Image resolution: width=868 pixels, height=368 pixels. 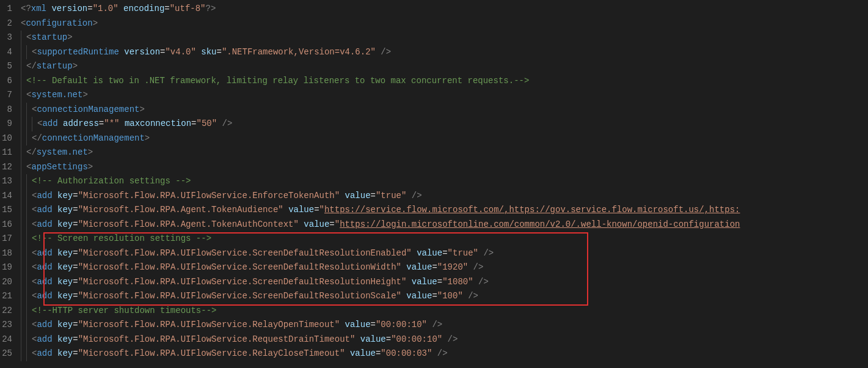 I want to click on token-str: "utf-8", so click(x=188, y=9).